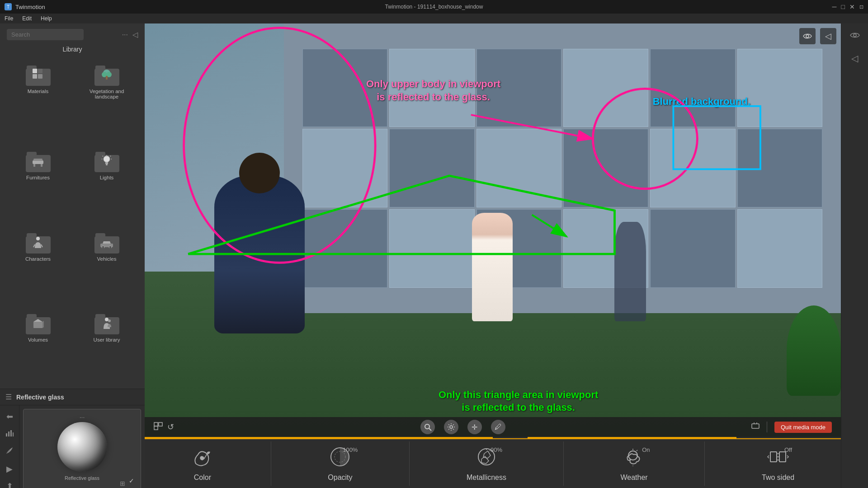 The width and height of the screenshot is (868, 488). I want to click on weather-value: On, so click(646, 450).